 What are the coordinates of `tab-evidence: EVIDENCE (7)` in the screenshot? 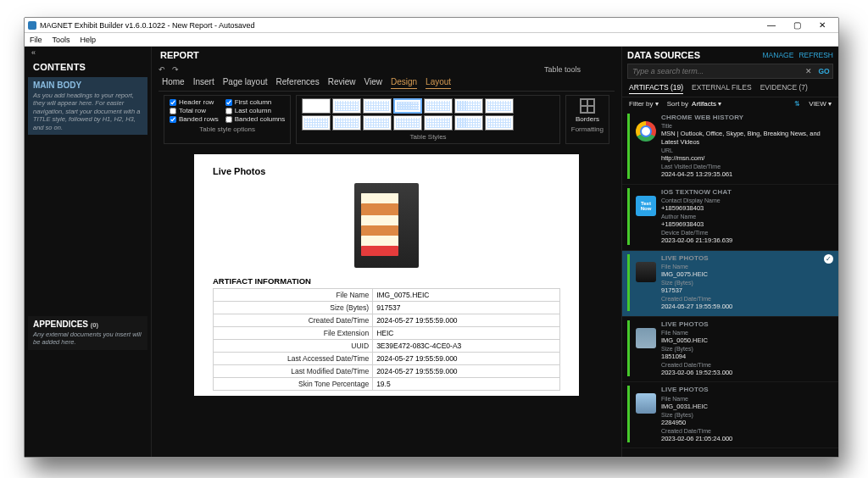 It's located at (784, 88).